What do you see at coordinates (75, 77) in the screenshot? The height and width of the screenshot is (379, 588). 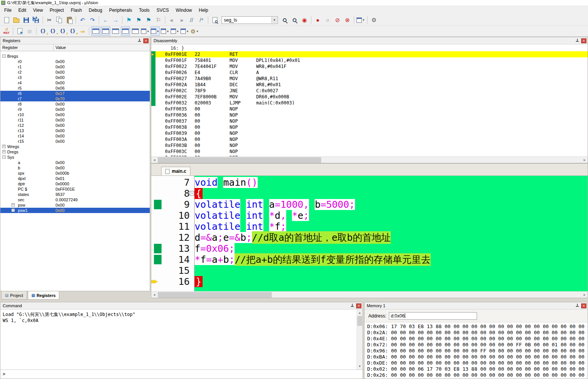 I see `register-row: r30x00` at bounding box center [75, 77].